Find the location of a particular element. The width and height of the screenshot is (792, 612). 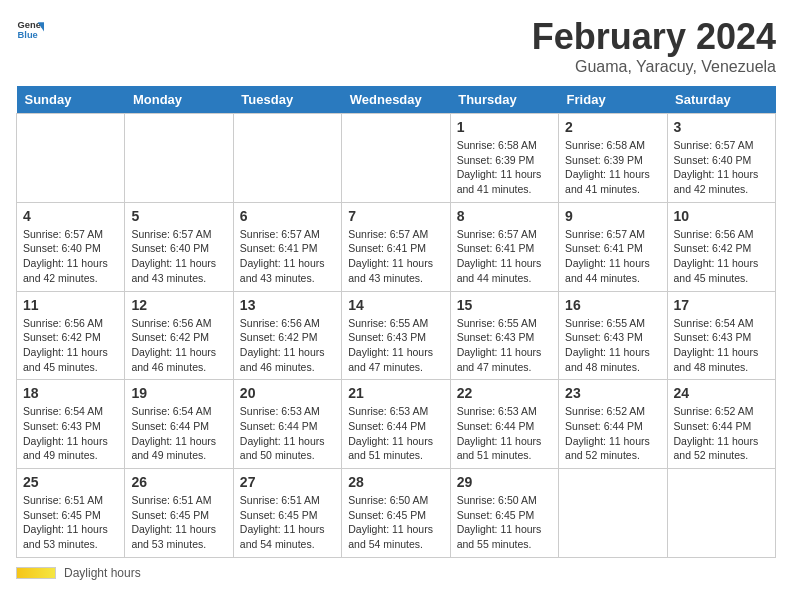

day-number: 15 is located at coordinates (504, 305).